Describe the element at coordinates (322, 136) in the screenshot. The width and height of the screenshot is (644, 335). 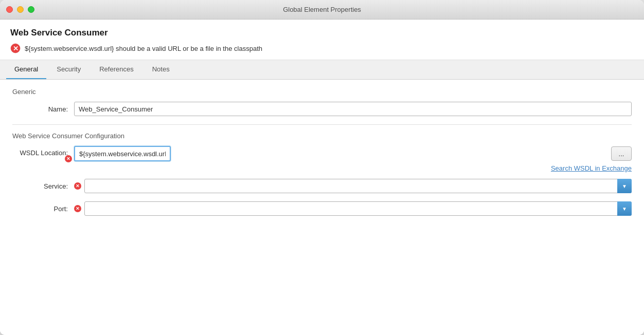
I see `wsc-section-label: Web Service Consumer Configuration` at that location.